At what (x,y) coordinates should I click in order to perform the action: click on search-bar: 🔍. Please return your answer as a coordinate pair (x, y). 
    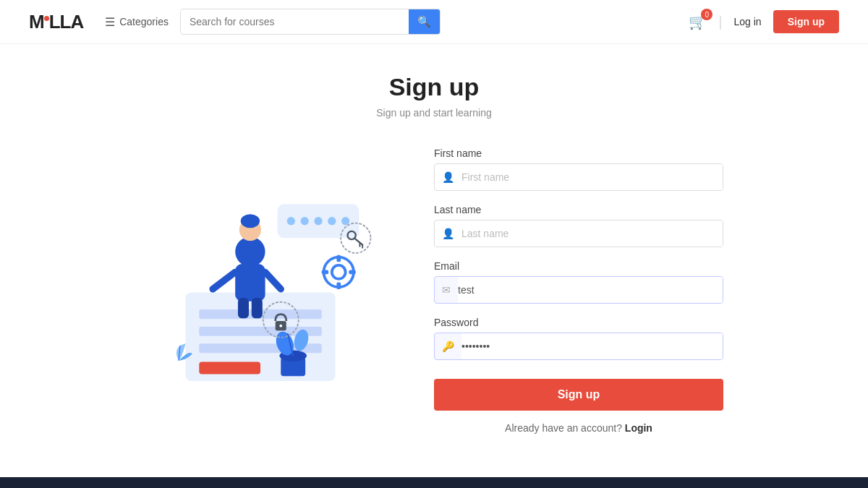
    Looking at the image, I should click on (310, 22).